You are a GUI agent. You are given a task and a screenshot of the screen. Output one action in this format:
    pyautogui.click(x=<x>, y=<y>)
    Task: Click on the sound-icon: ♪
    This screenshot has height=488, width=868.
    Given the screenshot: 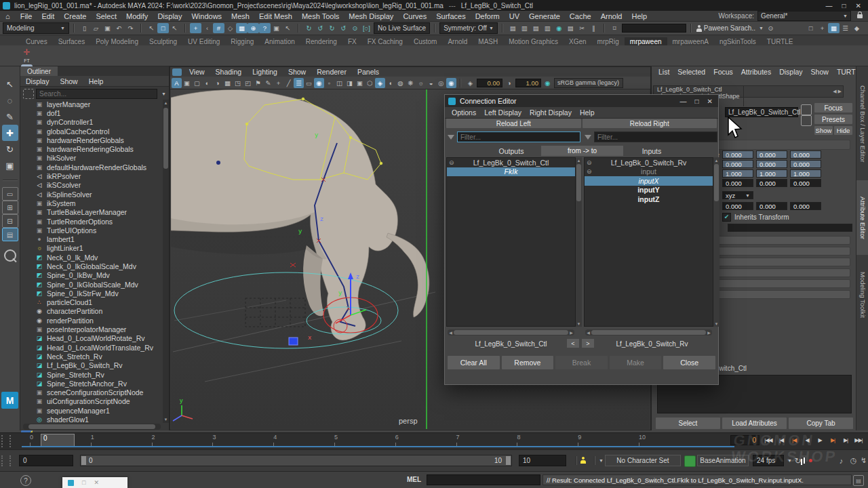 What is the action you would take?
    pyautogui.click(x=841, y=461)
    